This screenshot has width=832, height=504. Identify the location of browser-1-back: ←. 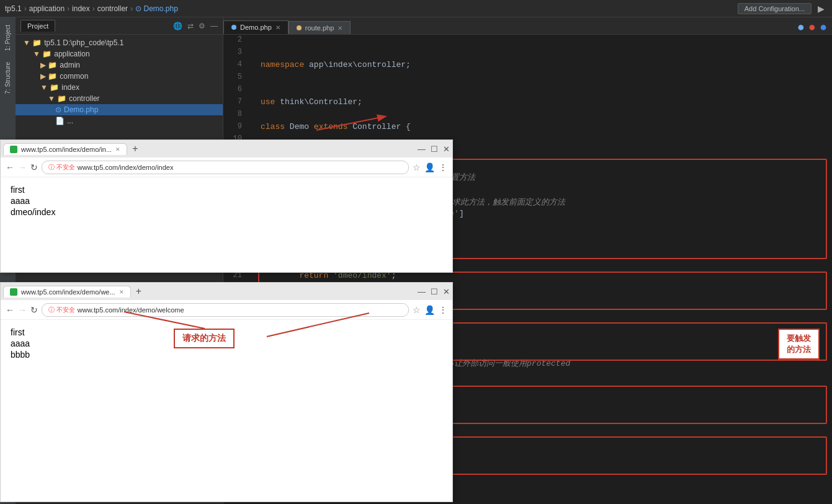
(10, 167).